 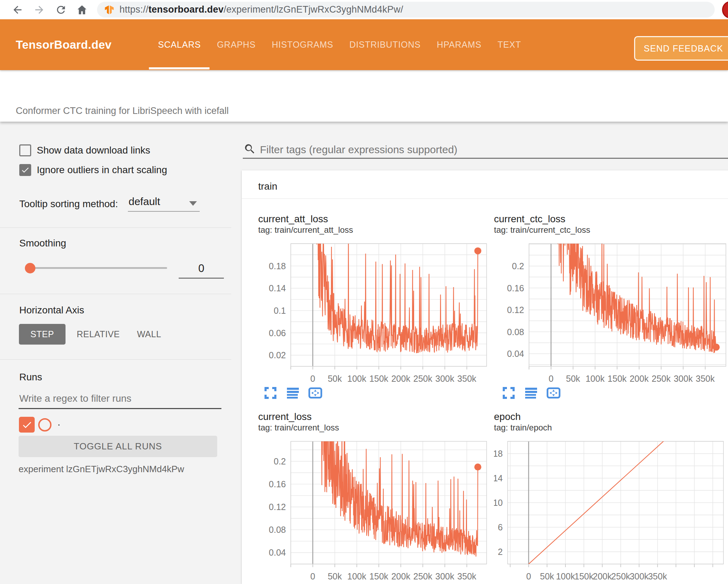 I want to click on send-feedback-button: SEND FEEDBACK, so click(x=681, y=48).